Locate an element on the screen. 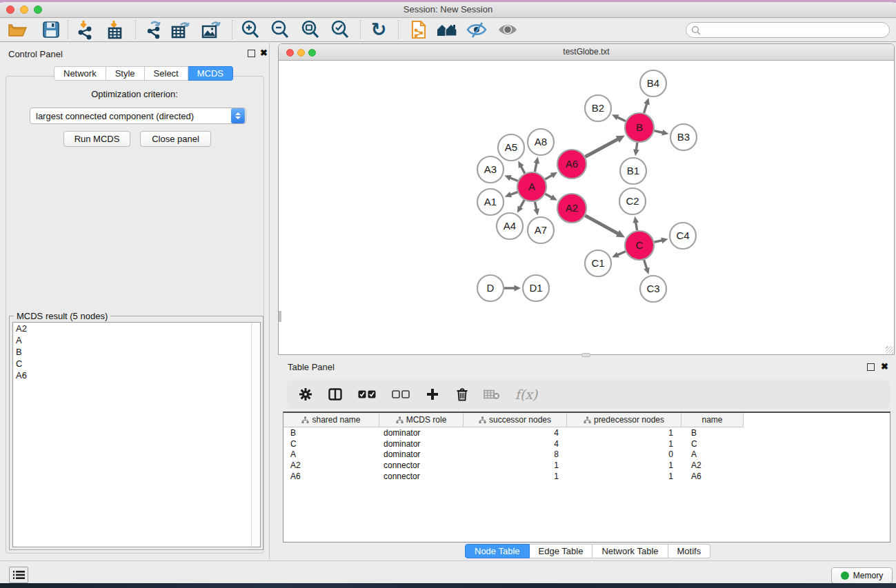 This screenshot has height=588, width=896. column-header: successor nodes is located at coordinates (515, 420).